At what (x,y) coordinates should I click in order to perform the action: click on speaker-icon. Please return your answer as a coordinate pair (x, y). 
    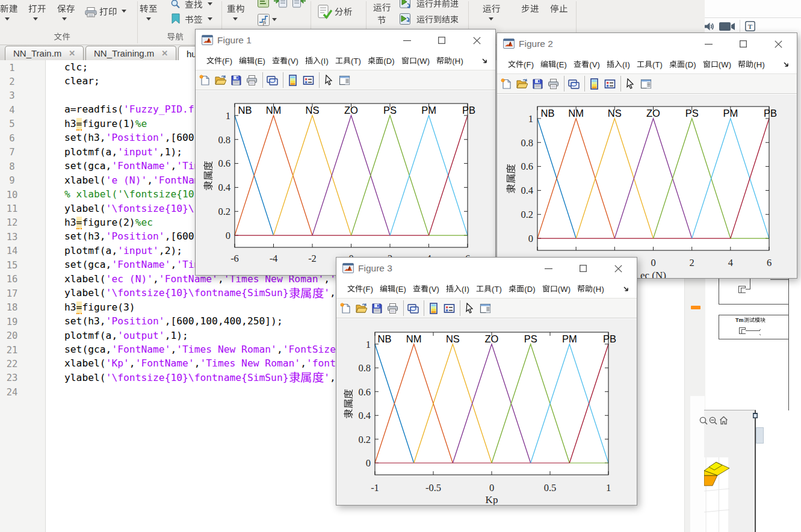
    Looking at the image, I should click on (710, 28).